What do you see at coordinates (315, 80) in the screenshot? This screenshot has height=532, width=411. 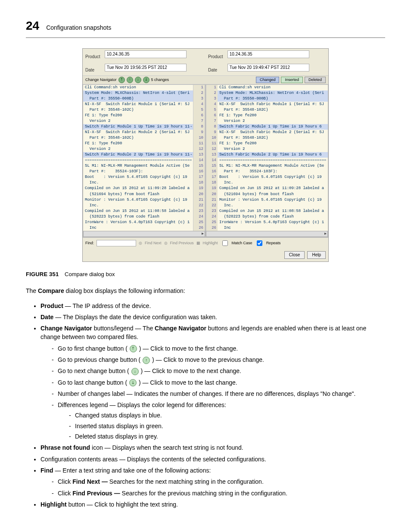 I see `legend-deleted: Deleted` at bounding box center [315, 80].